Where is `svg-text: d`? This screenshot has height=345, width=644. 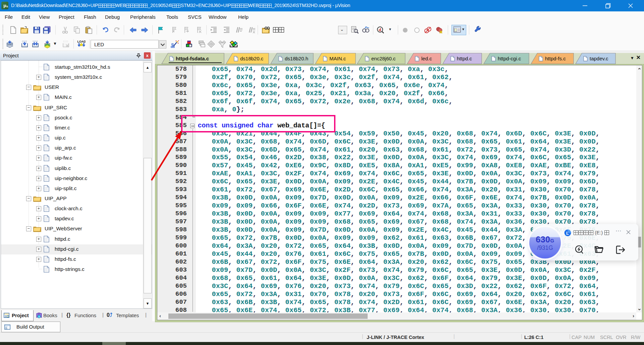 svg-text: d is located at coordinates (380, 30).